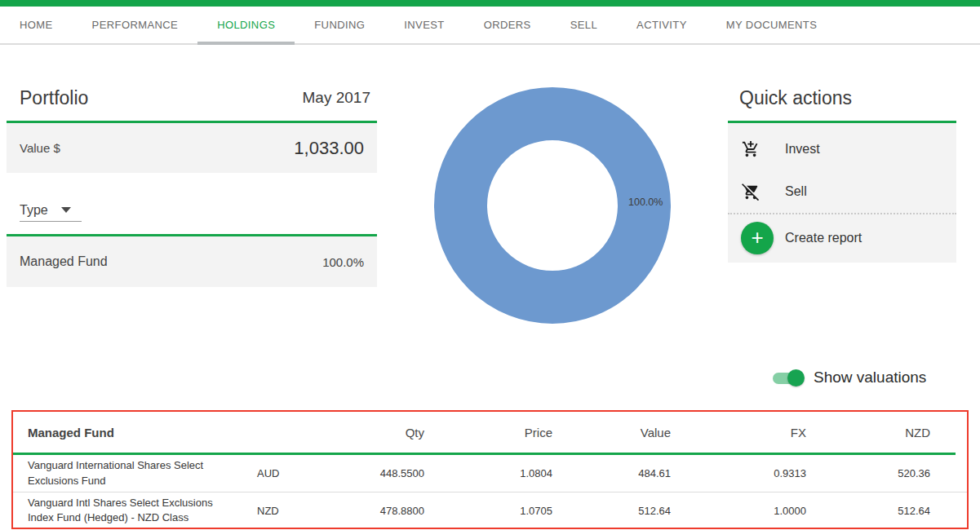 This screenshot has height=530, width=980. Describe the element at coordinates (66, 210) in the screenshot. I see `chevron-down-icon` at that location.